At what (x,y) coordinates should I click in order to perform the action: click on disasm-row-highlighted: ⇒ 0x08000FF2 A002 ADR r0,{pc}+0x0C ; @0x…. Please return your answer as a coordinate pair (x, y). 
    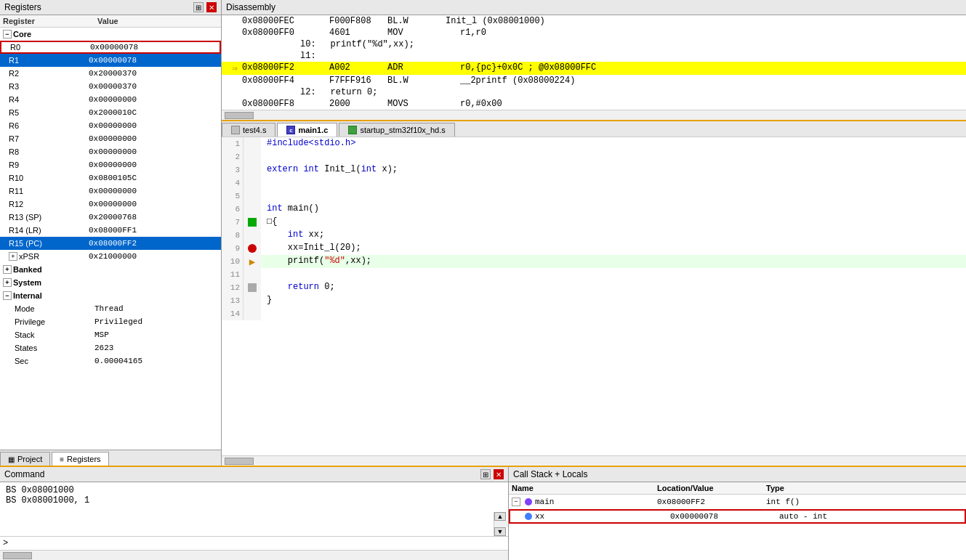
    Looking at the image, I should click on (594, 68).